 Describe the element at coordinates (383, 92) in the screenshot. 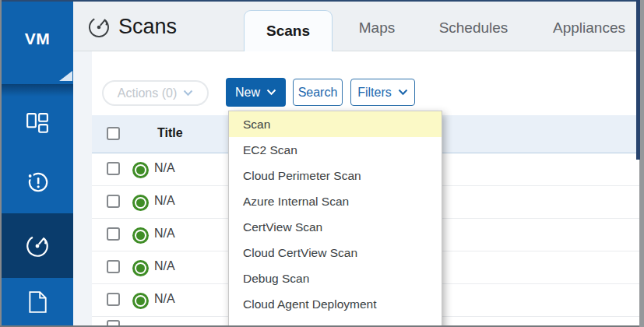

I see `filters-dropdown-button: Filters` at that location.